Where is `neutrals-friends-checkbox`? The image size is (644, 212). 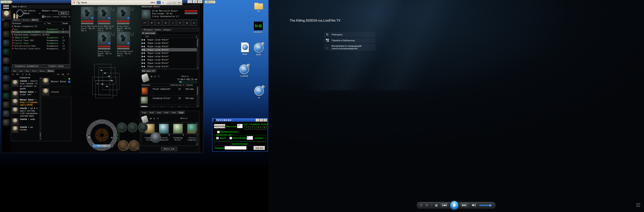 neutrals-friends-checkbox is located at coordinates (218, 132).